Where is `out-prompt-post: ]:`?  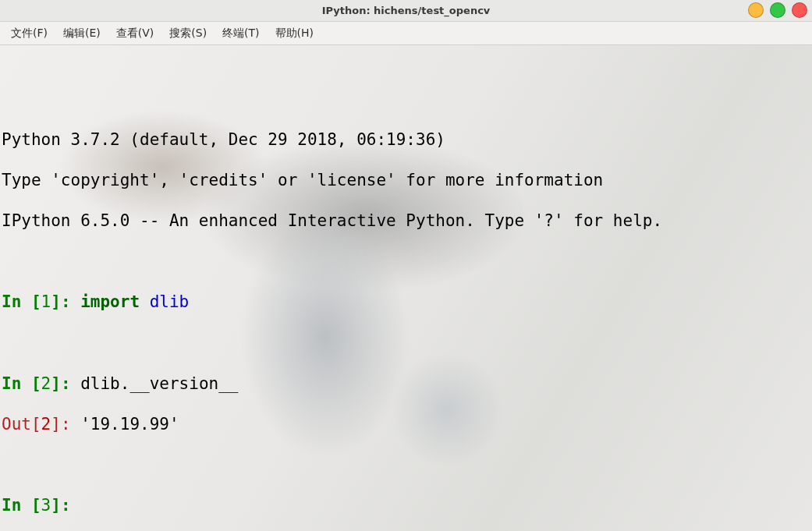
out-prompt-post: ]: is located at coordinates (66, 424).